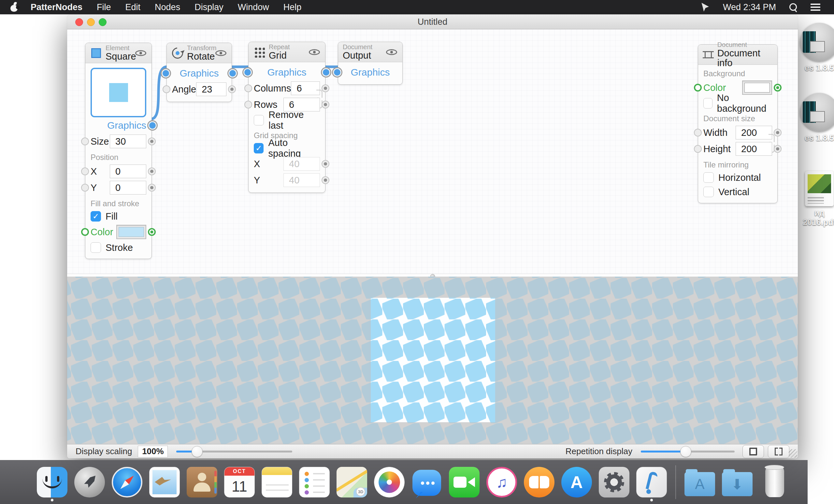 This screenshot has width=834, height=504. Describe the element at coordinates (259, 120) in the screenshot. I see `remove-last-checkbox` at that location.